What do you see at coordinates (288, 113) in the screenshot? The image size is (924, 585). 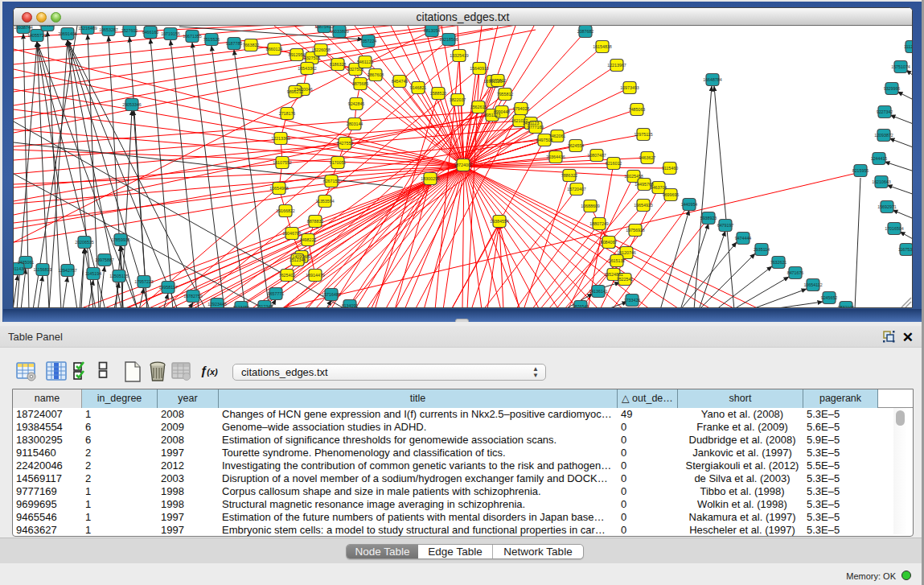 I see `svg-text: 2718176` at bounding box center [288, 113].